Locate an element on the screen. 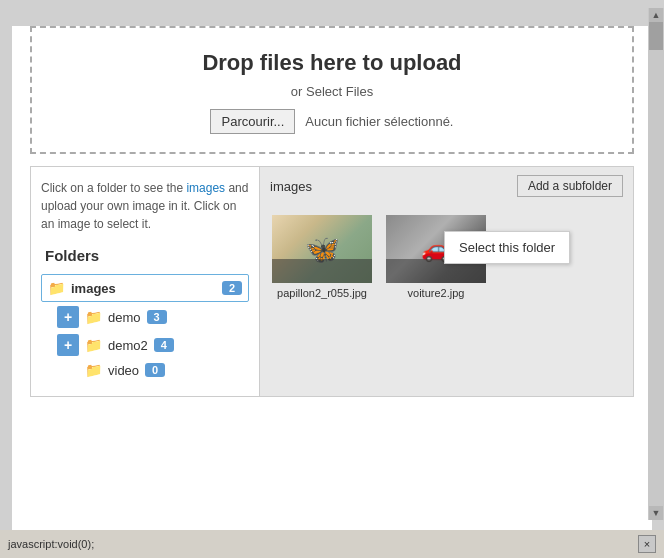 This screenshot has height=558, width=664. drop-zone-title: Drop files here to upload is located at coordinates (332, 63).